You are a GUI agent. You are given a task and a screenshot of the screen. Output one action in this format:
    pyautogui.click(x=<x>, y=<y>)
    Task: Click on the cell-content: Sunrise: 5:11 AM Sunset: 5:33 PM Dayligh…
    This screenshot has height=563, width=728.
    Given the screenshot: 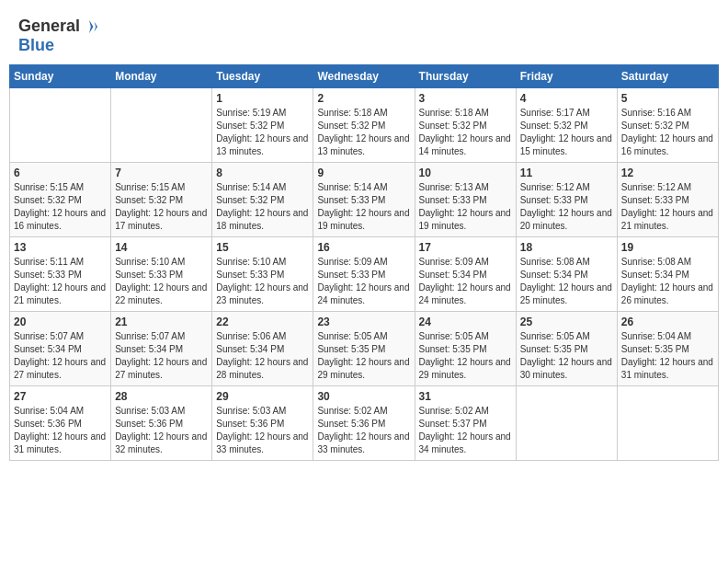 What is the action you would take?
    pyautogui.click(x=61, y=282)
    